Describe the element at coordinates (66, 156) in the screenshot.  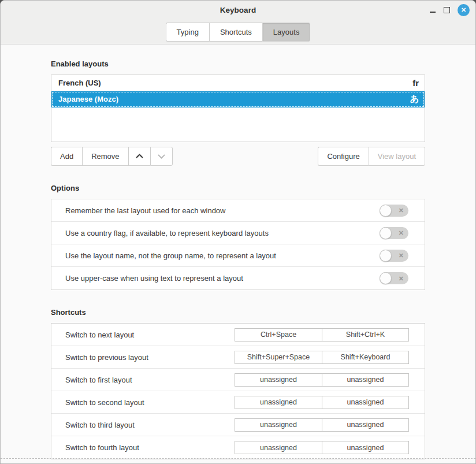
I see `add-button: Add` at that location.